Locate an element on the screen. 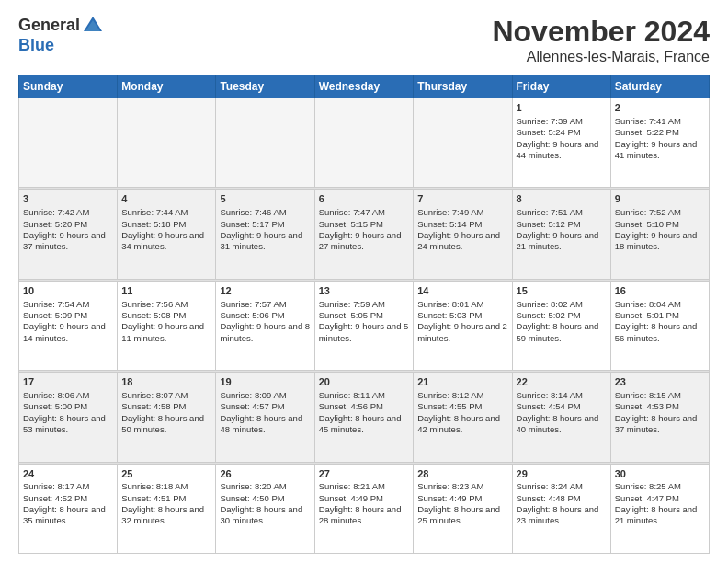  table-cell: 29Sunrise: 8:24 AM Sunset: 4:48 PM Dayli… is located at coordinates (561, 508).